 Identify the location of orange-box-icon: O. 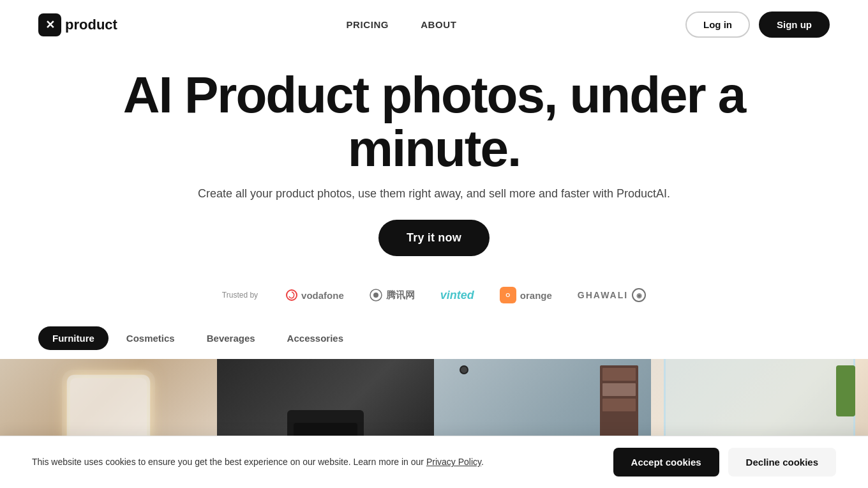
(508, 295).